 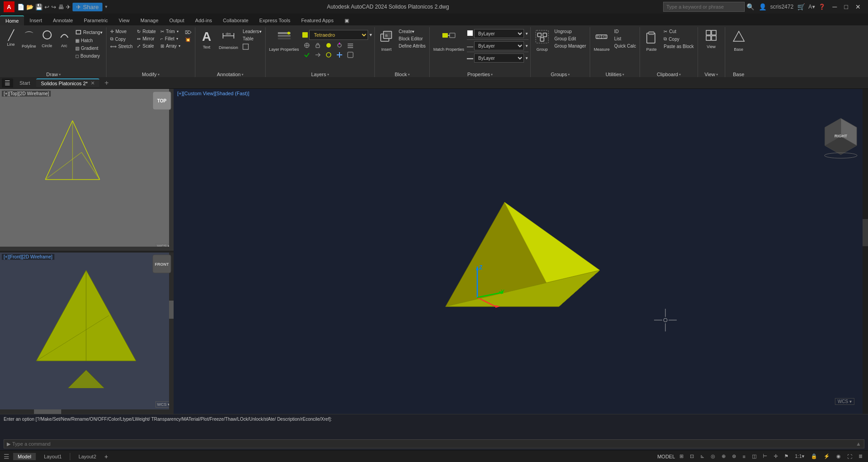 What do you see at coordinates (841, 137) in the screenshot?
I see `nav-cube-main: RIGHT` at bounding box center [841, 137].